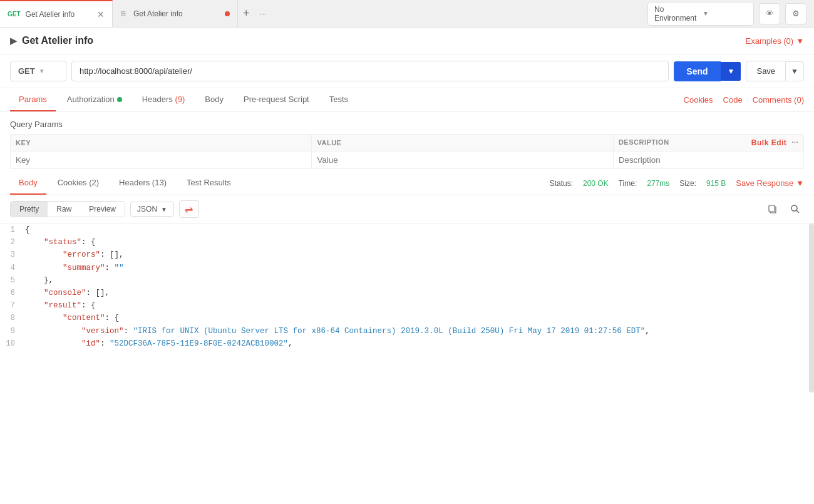 This screenshot has height=504, width=814. What do you see at coordinates (796, 14) in the screenshot?
I see `gear-button: ⚙` at bounding box center [796, 14].